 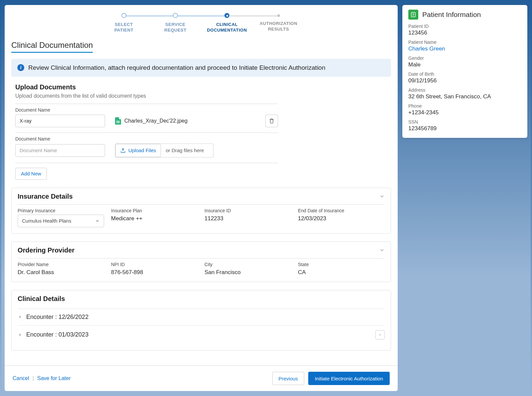 What do you see at coordinates (185, 121) in the screenshot?
I see `uploaded-file-chip: Charles_Xray_Dec'22.jpeg` at bounding box center [185, 121].